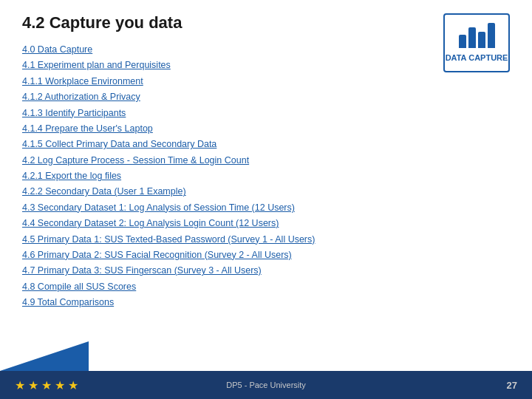 The image size is (532, 399). Describe the element at coordinates (44, 356) in the screenshot. I see `diagonal-accent` at that location.